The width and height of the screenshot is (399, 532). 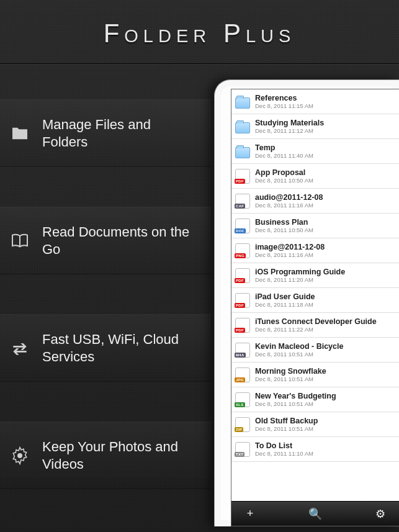 What do you see at coordinates (315, 375) in the screenshot?
I see `file-row: Morning SnowflakeDec 8, 2011 10:51 AM` at bounding box center [315, 375].